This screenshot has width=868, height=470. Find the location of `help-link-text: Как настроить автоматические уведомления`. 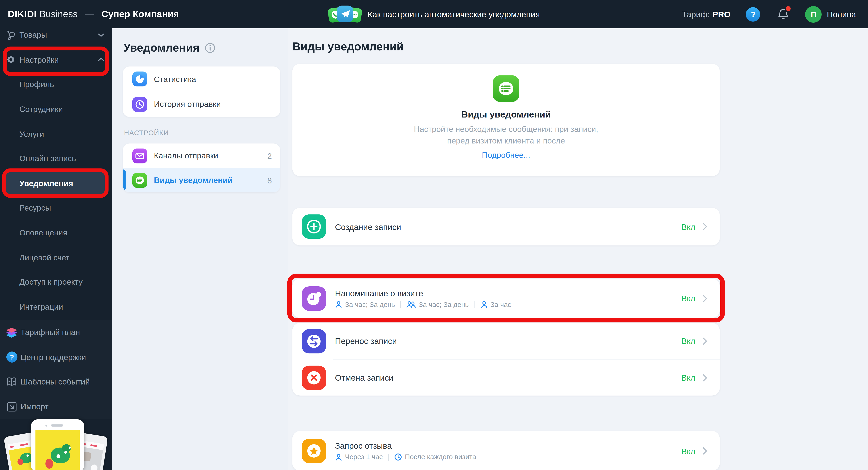

help-link-text: Как настроить автоматические уведомления is located at coordinates (454, 14).